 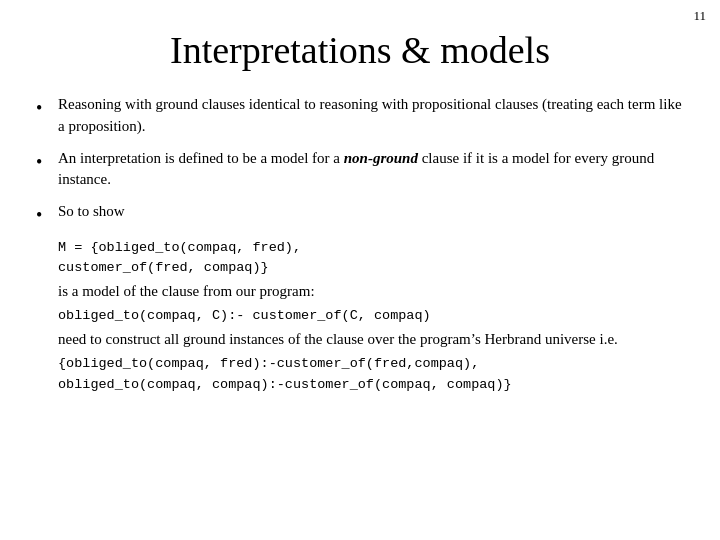 I want to click on code-line: obliged_to(compaq, C):- customer_of(C, c…, so click(x=371, y=316).